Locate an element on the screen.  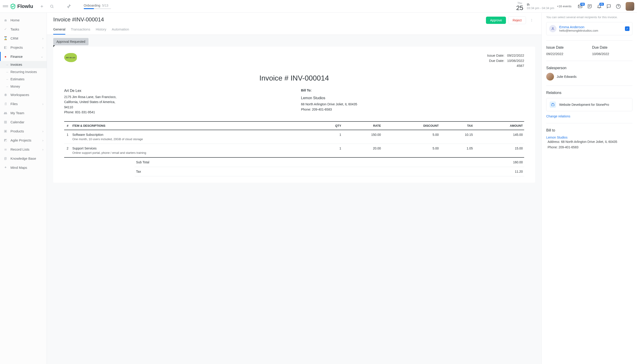
projects-icon: ◧ is located at coordinates (6, 47).